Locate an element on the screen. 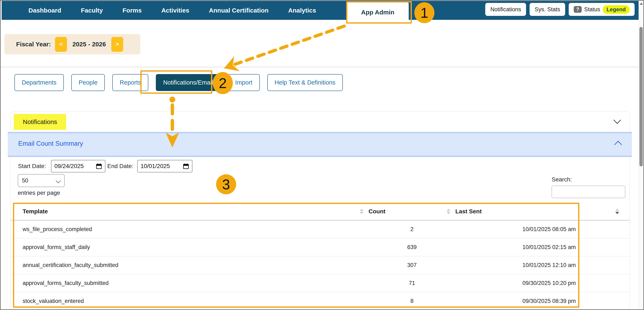  page-size-value: 50 is located at coordinates (25, 181).